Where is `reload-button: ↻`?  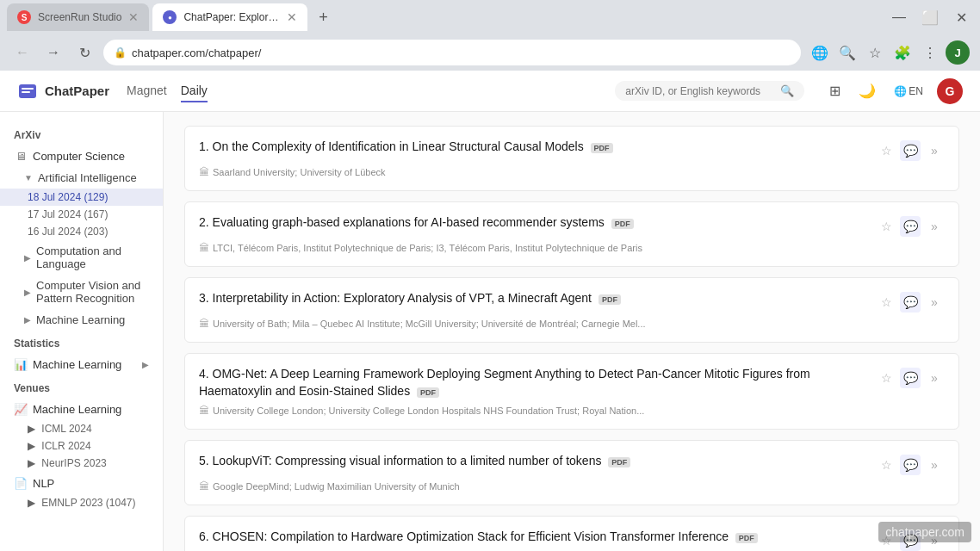 reload-button: ↻ is located at coordinates (84, 53).